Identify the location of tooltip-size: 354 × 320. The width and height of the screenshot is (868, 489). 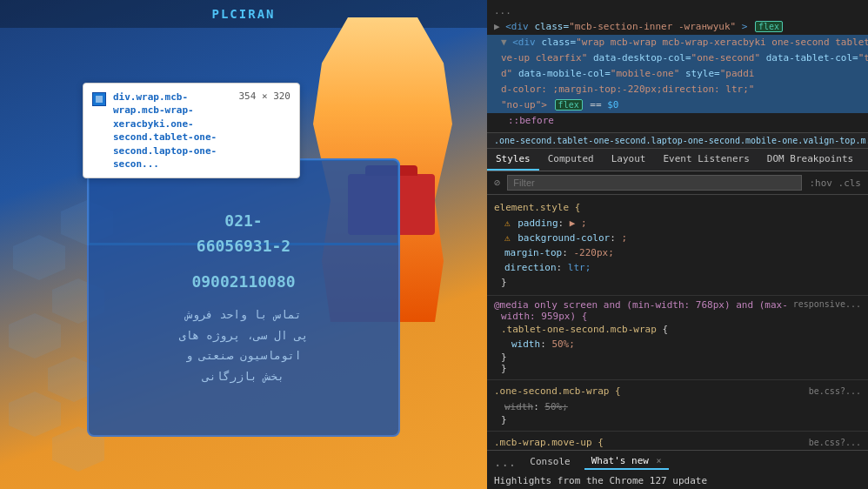
(264, 96).